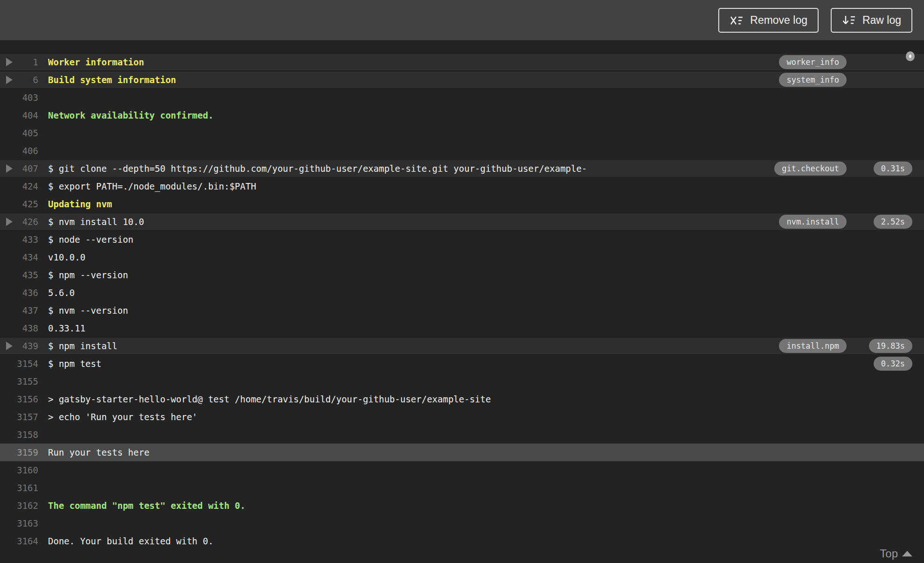 This screenshot has height=563, width=924. I want to click on line-number: 424, so click(19, 186).